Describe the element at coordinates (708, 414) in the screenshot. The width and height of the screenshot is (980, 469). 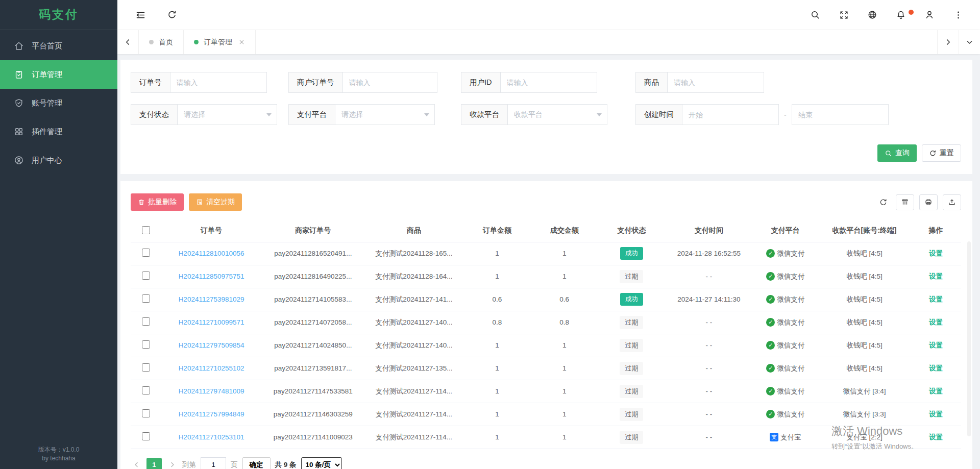
I see `pay-time-cell: - -` at that location.